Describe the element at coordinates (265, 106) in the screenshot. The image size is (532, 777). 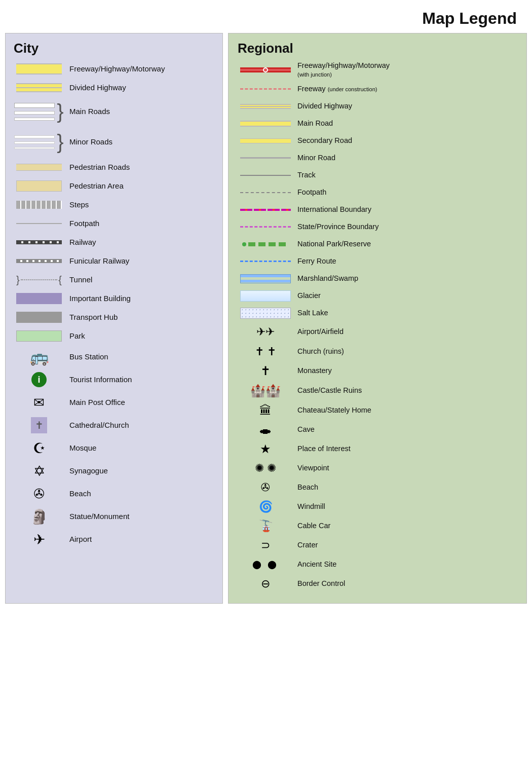
I see `reg-divided-symbol` at that location.